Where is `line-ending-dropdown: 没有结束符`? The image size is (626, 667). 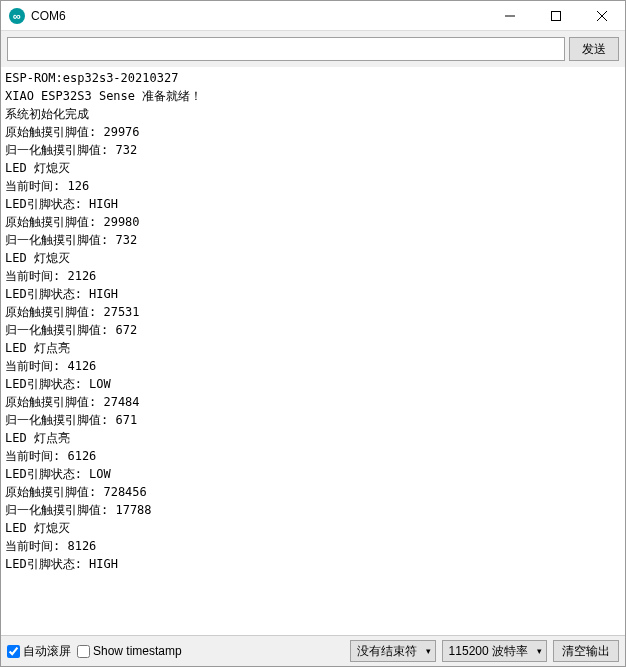
line-ending-dropdown: 没有结束符 is located at coordinates (393, 651).